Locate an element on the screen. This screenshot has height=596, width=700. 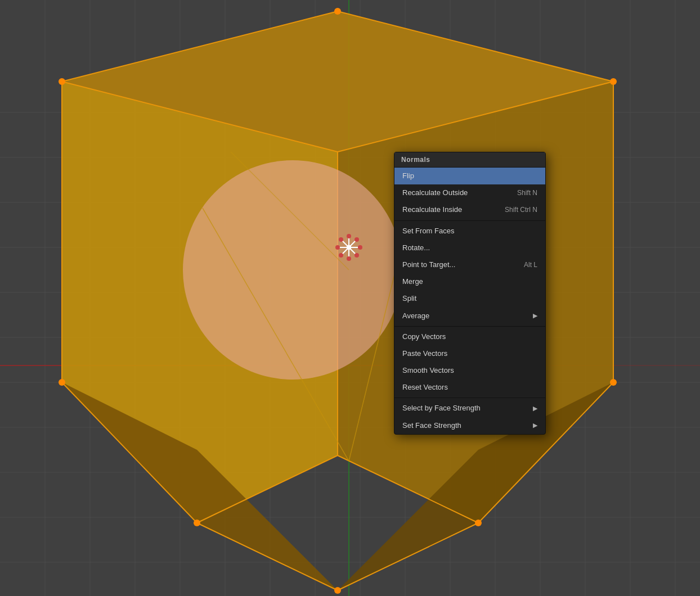
menu-title: Normals is located at coordinates (470, 160).